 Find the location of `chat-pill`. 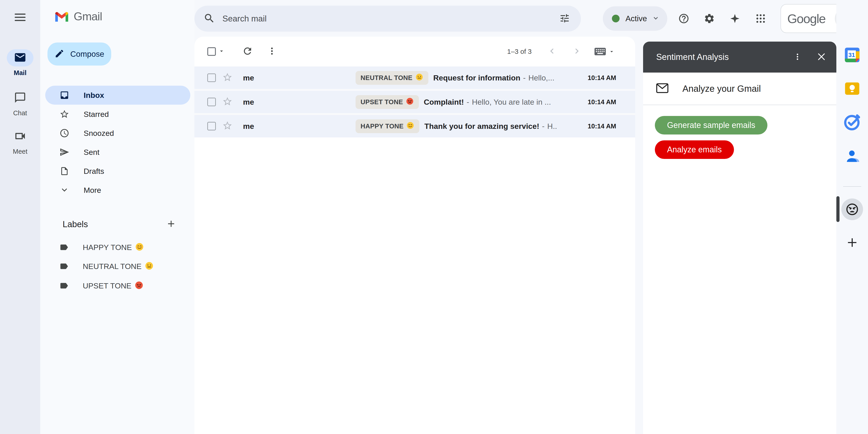

chat-pill is located at coordinates (20, 98).